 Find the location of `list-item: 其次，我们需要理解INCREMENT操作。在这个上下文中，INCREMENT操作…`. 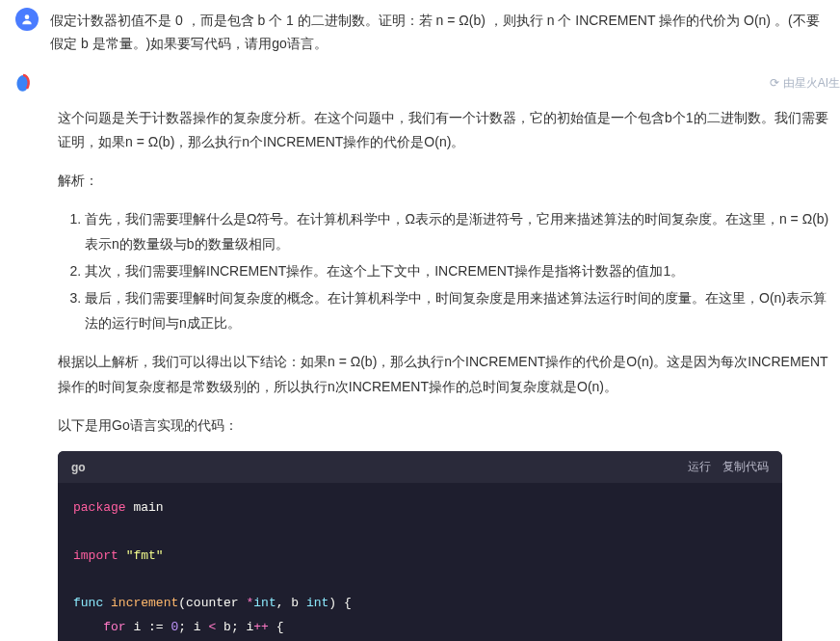

list-item: 其次，我们需要理解INCREMENT操作。在这个上下文中，INCREMENT操作… is located at coordinates (458, 272).